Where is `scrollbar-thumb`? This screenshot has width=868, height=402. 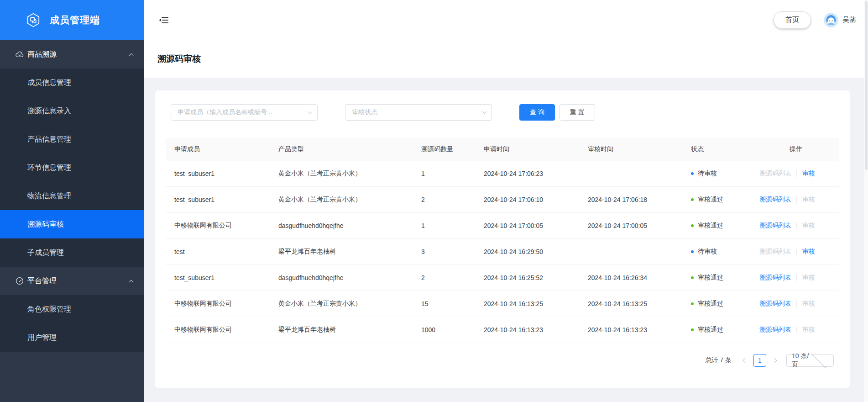
scrollbar-thumb is located at coordinates (866, 85).